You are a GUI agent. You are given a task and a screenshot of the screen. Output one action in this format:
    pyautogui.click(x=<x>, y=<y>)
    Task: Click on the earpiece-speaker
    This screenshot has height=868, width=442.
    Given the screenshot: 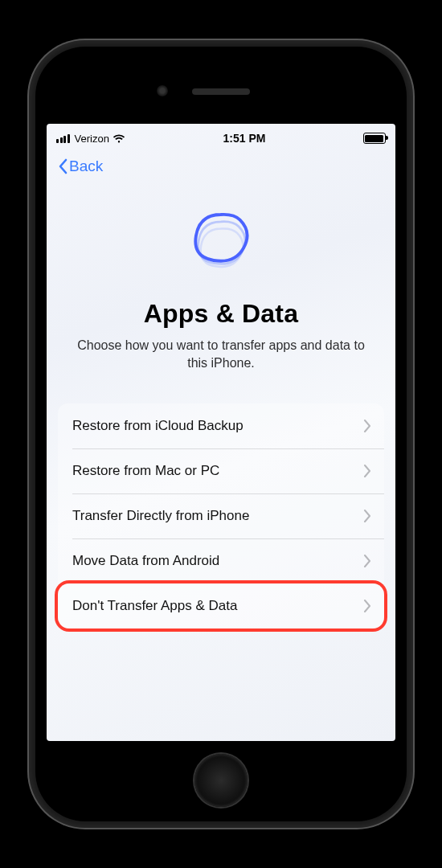 What is the action you would take?
    pyautogui.click(x=221, y=92)
    